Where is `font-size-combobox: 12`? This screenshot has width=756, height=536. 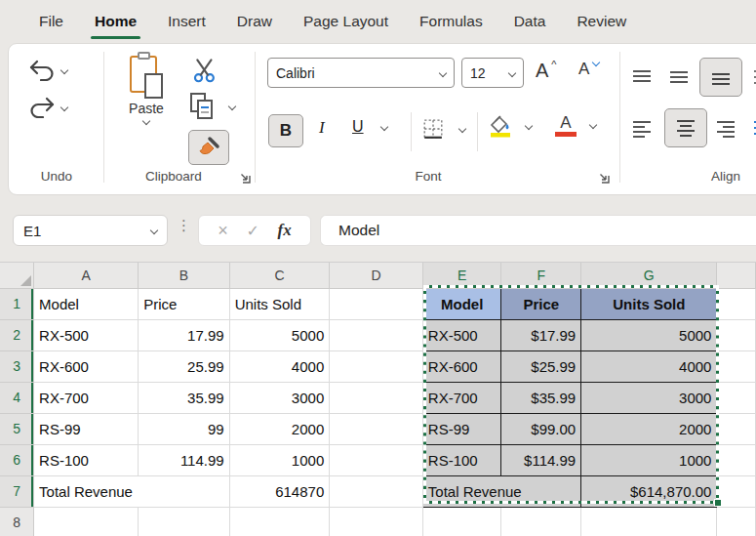 font-size-combobox: 12 is located at coordinates (493, 72).